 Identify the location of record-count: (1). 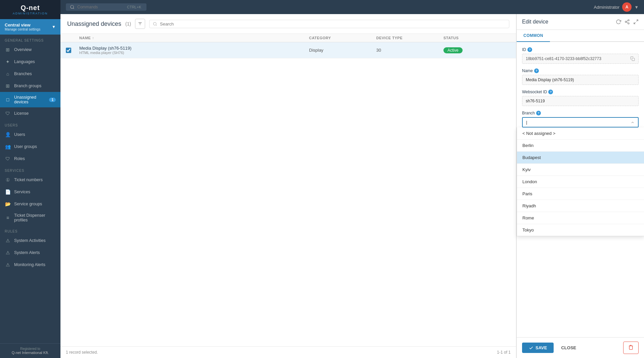
(128, 24).